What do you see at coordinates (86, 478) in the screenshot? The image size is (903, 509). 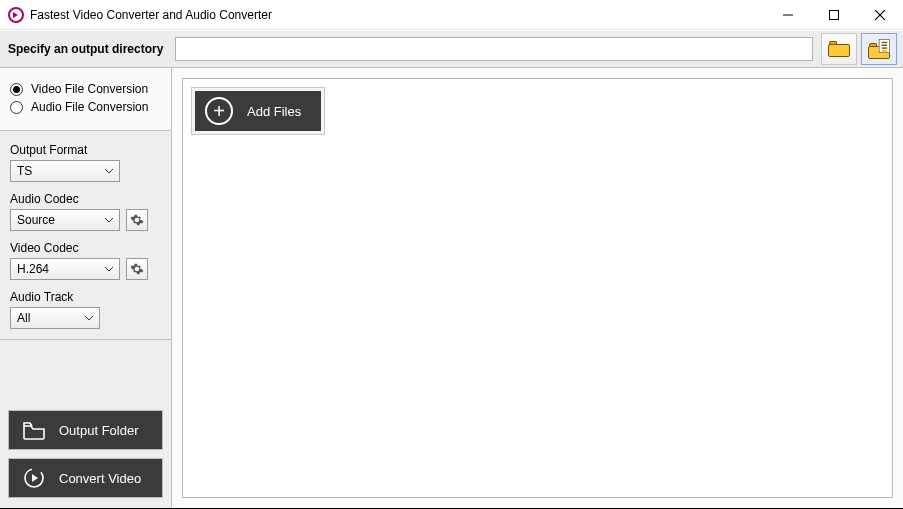 I see `convert-button: Convert Video` at bounding box center [86, 478].